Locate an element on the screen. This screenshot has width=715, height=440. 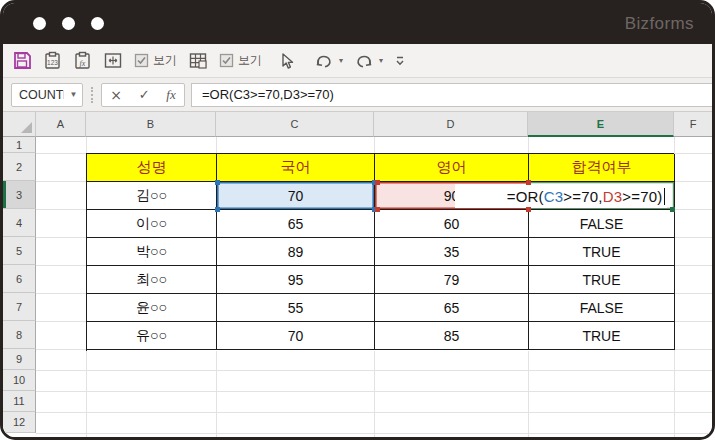
cell-d5: 35 is located at coordinates (452, 252).